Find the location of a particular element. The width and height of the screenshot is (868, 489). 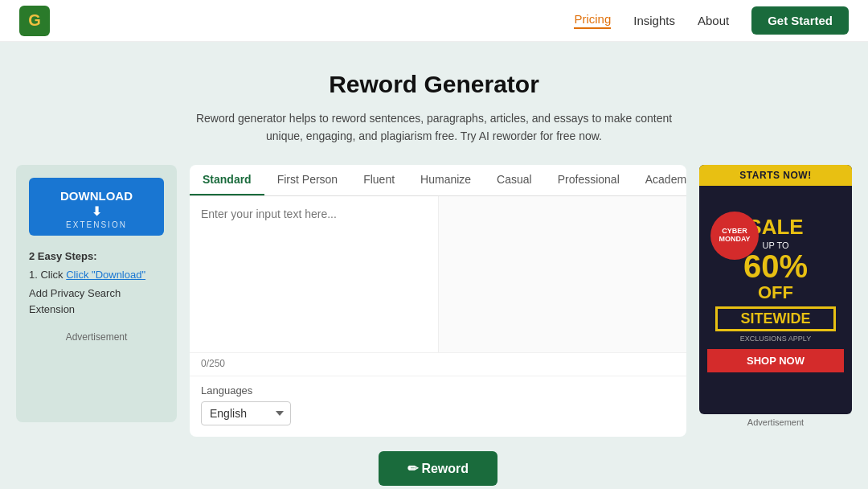

off-label: OFF is located at coordinates (776, 293).